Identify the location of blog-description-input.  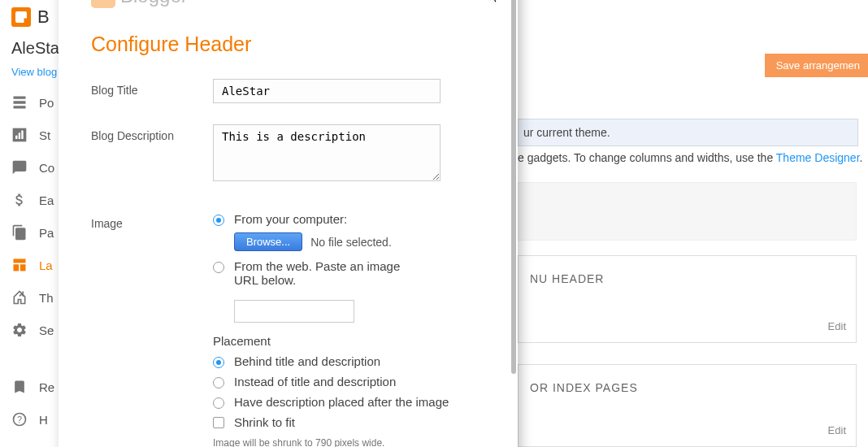
(327, 153).